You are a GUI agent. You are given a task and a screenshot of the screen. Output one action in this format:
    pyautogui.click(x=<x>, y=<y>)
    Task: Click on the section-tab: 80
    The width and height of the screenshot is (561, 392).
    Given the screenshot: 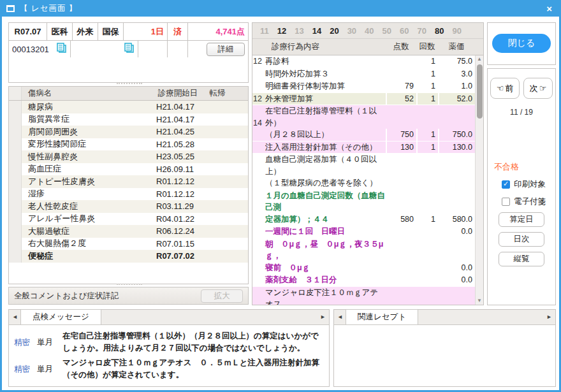 What is the action you would take?
    pyautogui.click(x=439, y=31)
    